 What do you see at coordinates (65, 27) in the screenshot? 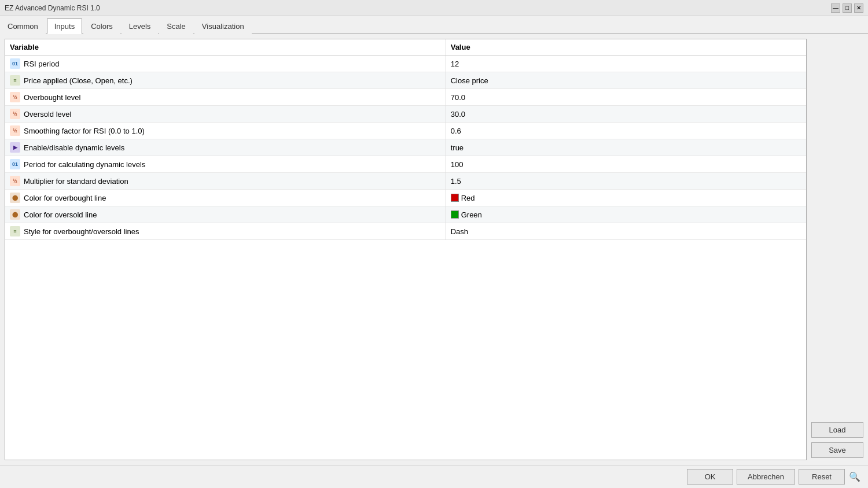
I see `tab-inputs: Inputs` at bounding box center [65, 27].